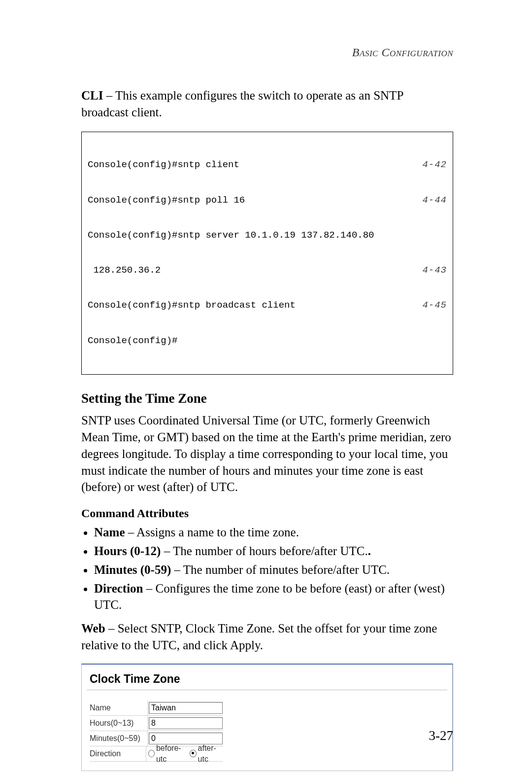 This screenshot has width=532, height=774. Describe the element at coordinates (186, 739) in the screenshot. I see `minutes-field` at that location.